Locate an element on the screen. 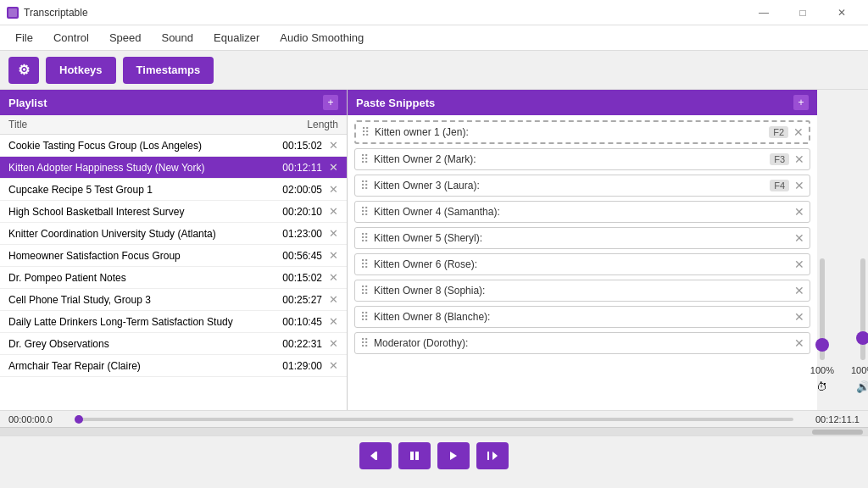  scrollbar-thumb is located at coordinates (837, 432).